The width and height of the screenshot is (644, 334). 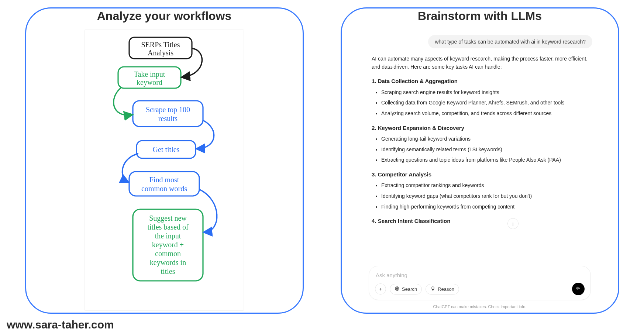 What do you see at coordinates (161, 48) in the screenshot?
I see `flow-node-serps-titles-analysis: SERPs Titles Analysis` at bounding box center [161, 48].